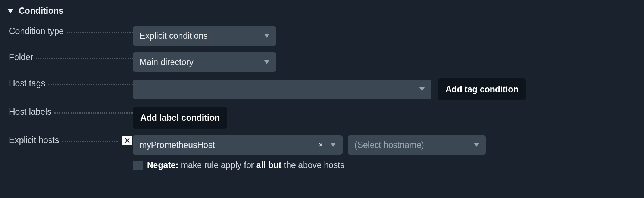 This screenshot has height=198, width=644. I want to click on label-text: Explicit hosts, so click(34, 140).